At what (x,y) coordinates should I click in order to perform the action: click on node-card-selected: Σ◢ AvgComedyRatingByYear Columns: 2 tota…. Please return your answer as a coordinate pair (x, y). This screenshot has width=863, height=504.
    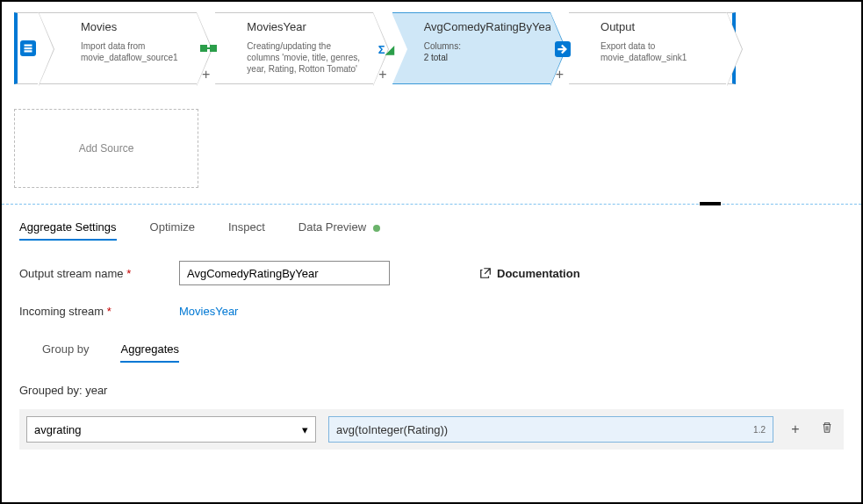
    Looking at the image, I should click on (471, 48).